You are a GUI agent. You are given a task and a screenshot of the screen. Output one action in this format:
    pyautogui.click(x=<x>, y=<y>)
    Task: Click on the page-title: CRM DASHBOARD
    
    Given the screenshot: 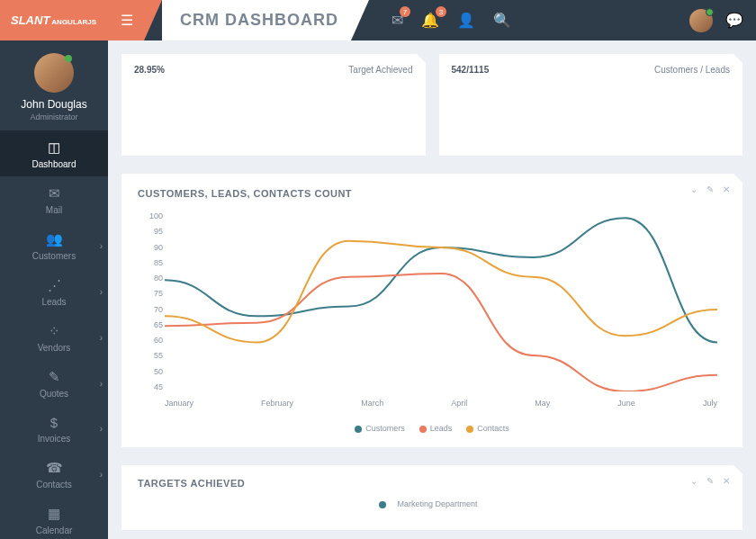 What is the action you would take?
    pyautogui.click(x=259, y=20)
    